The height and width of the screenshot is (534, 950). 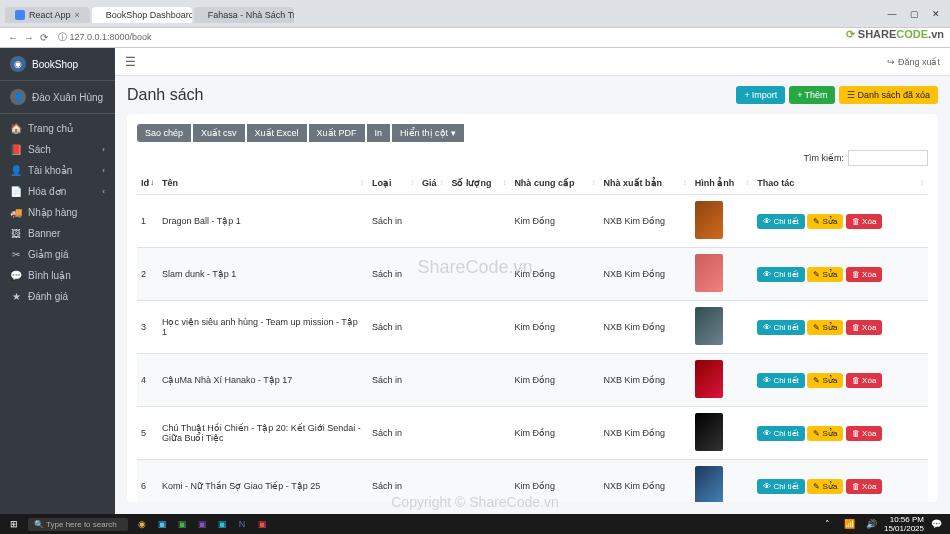 What do you see at coordinates (812, 95) in the screenshot?
I see `add-button: + Thêm` at bounding box center [812, 95].